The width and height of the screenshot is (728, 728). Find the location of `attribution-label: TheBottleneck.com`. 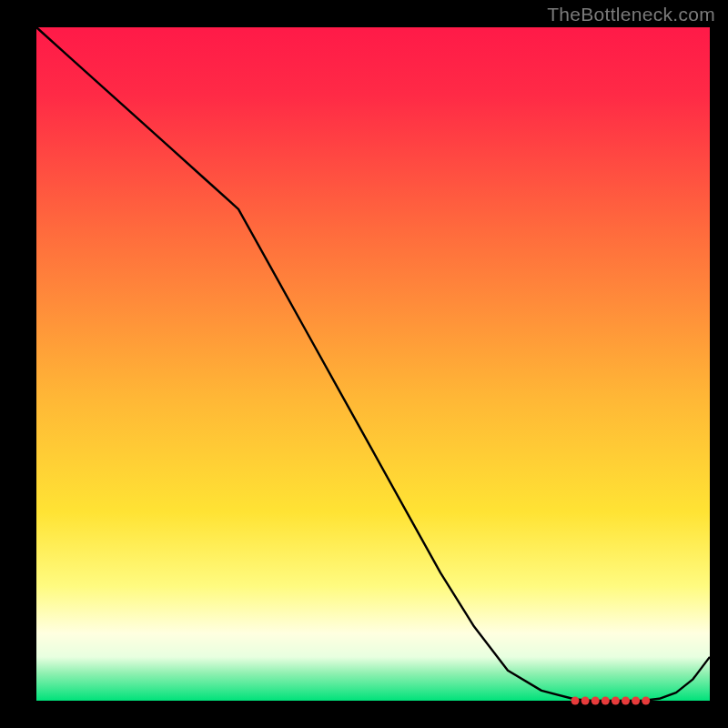

attribution-label: TheBottleneck.com is located at coordinates (632, 15).